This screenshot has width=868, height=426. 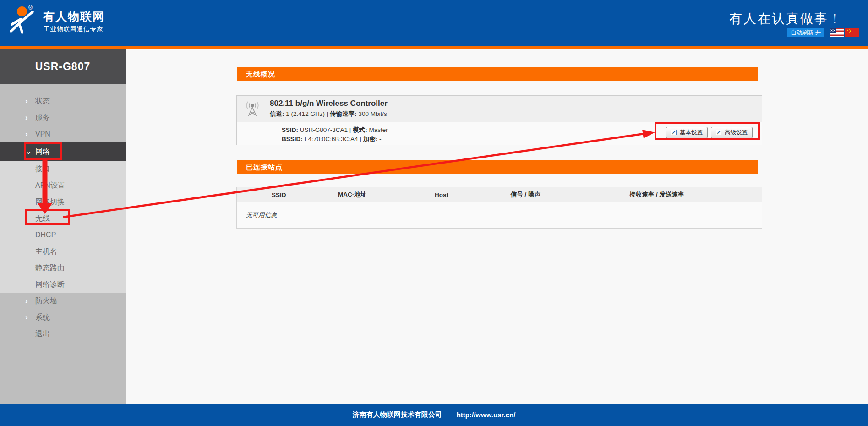 I want to click on brand-tagline: 工业物联网通信专家, so click(x=73, y=29).